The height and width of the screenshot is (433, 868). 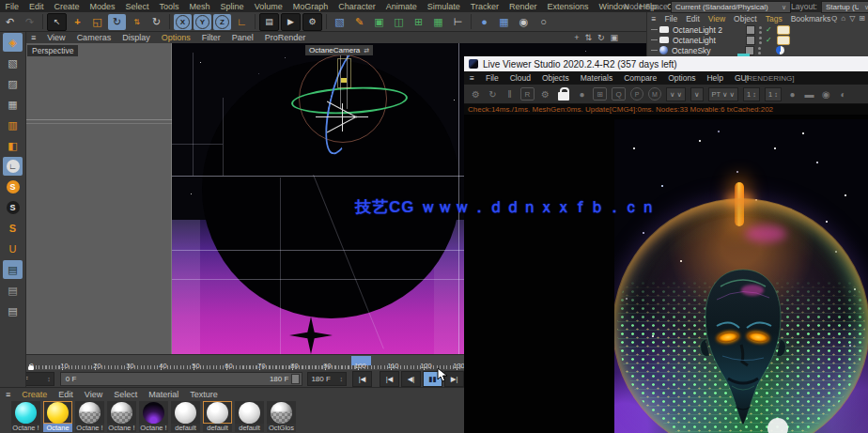 What do you see at coordinates (295, 379) in the screenshot?
I see `range-slider-handle` at bounding box center [295, 379].